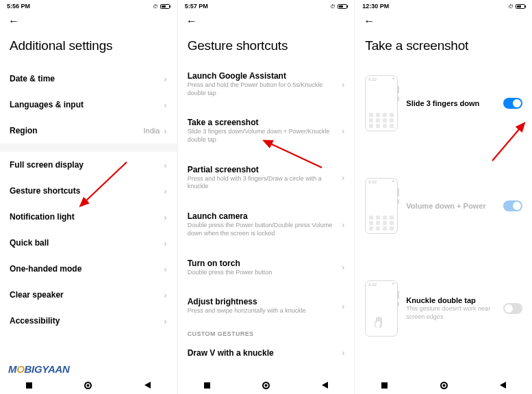 This screenshot has height=394, width=532. Describe the element at coordinates (444, 103) in the screenshot. I see `option-slide-3-fingers: 6:32 Slide 3 fingers down` at that location.